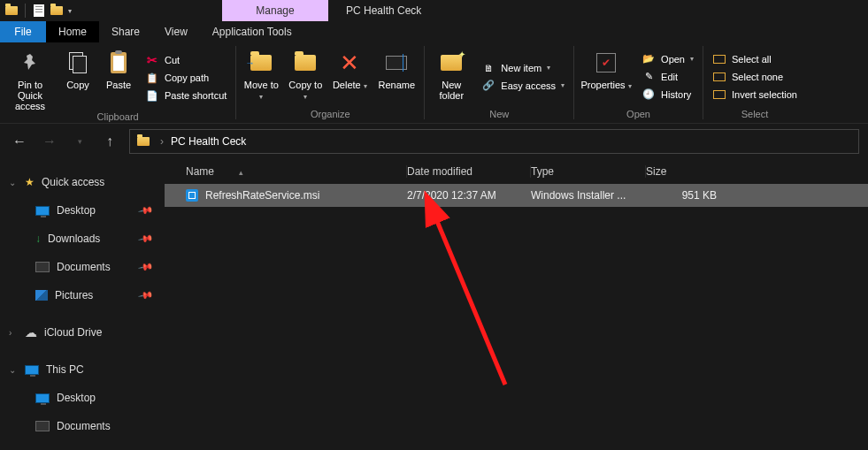  I want to click on context-tab-manage: Manage, so click(275, 11).